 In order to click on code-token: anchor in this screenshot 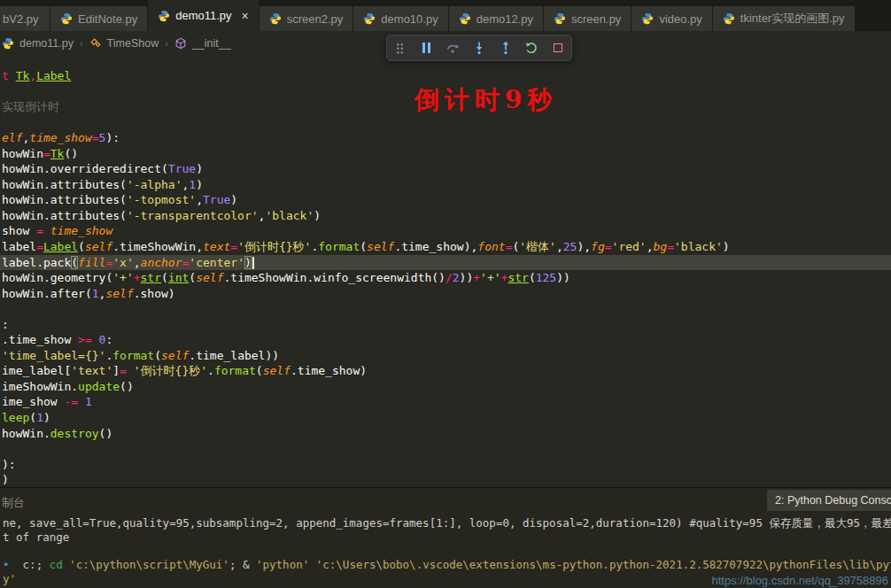, I will do `click(161, 262)`.